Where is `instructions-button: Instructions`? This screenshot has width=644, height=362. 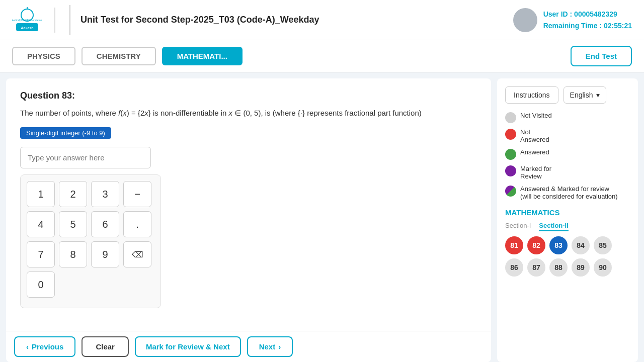
instructions-button: Instructions is located at coordinates (532, 95).